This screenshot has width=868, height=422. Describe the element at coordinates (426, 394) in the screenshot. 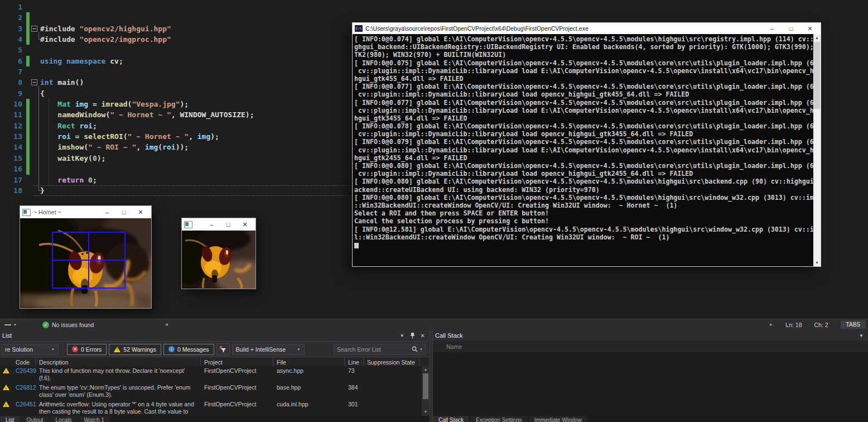

I see `error-list-scrollbar: ▲ ▼` at that location.